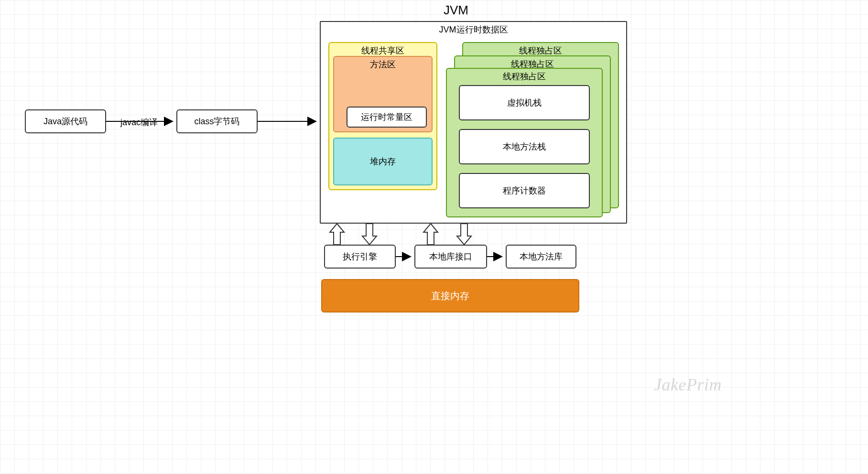  What do you see at coordinates (383, 162) in the screenshot?
I see `box-heap: 堆内存` at bounding box center [383, 162].